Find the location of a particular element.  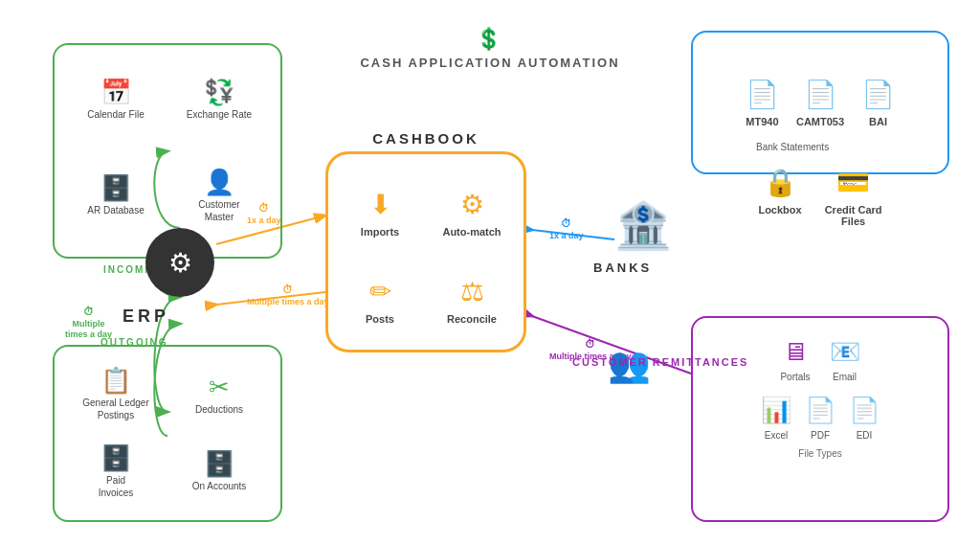

mt940-item: 📄 MT940 is located at coordinates (762, 103).